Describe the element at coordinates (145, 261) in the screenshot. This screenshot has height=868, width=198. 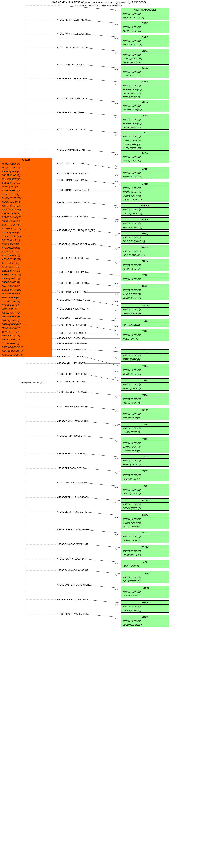
I see `entity-name: SNUM` at that location.